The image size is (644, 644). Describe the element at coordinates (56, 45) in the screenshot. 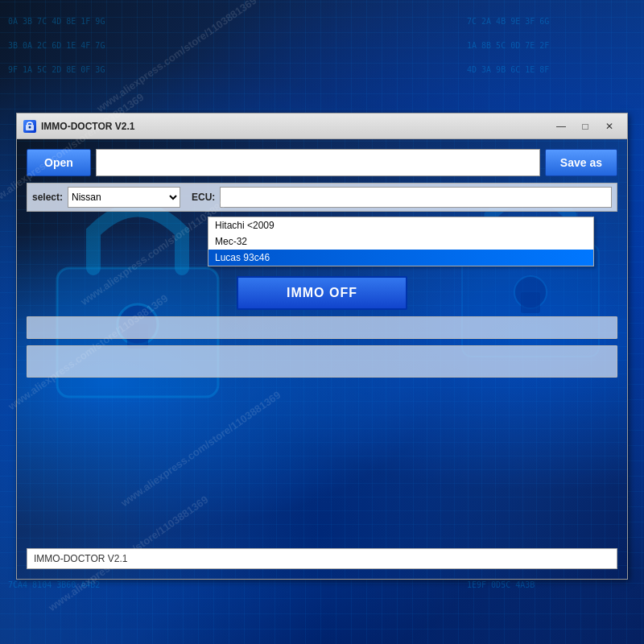

I see `svg-text: 3B 0A 2C 6D 1E 4F 7G` at that location.